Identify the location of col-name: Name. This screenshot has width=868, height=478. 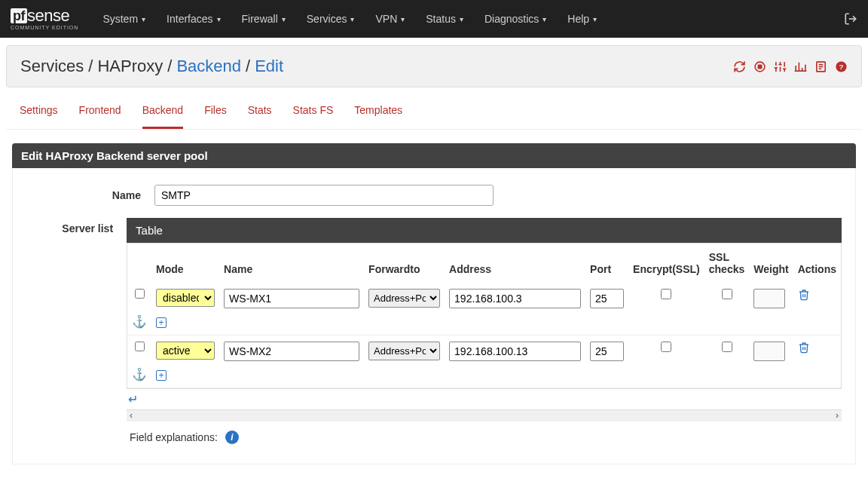
(292, 263).